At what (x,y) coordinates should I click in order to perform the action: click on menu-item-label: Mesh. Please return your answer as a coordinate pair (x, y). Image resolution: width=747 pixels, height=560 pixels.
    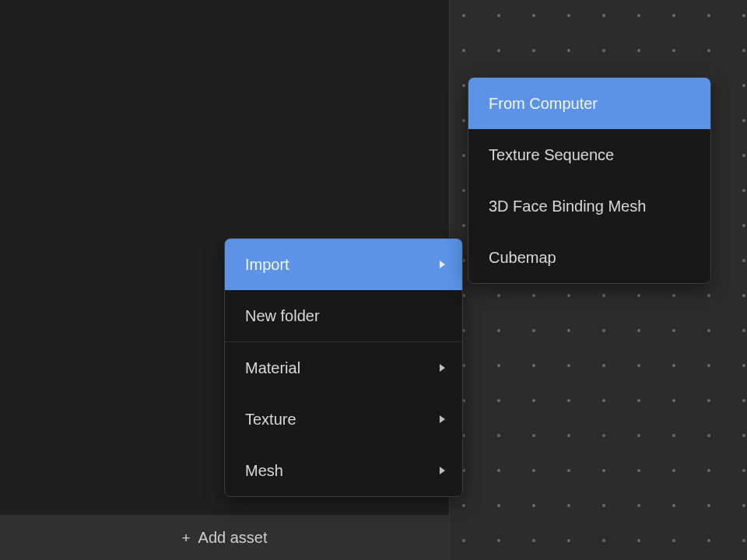
    Looking at the image, I should click on (265, 471).